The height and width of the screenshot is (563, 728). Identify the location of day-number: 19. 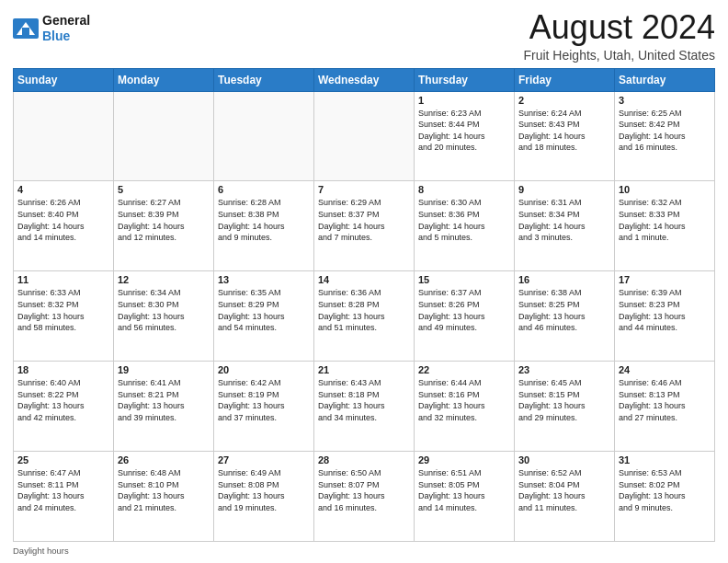
(164, 370).